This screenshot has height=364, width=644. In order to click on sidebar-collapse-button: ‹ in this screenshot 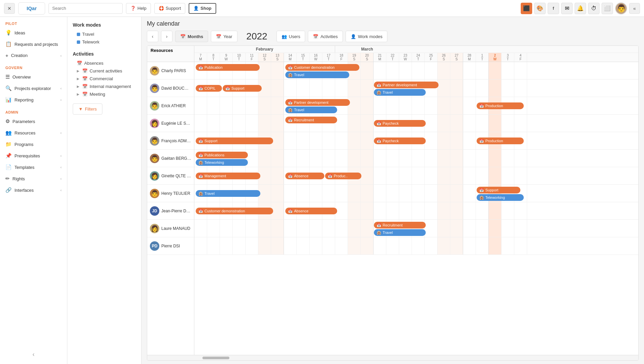, I will do `click(34, 355)`.